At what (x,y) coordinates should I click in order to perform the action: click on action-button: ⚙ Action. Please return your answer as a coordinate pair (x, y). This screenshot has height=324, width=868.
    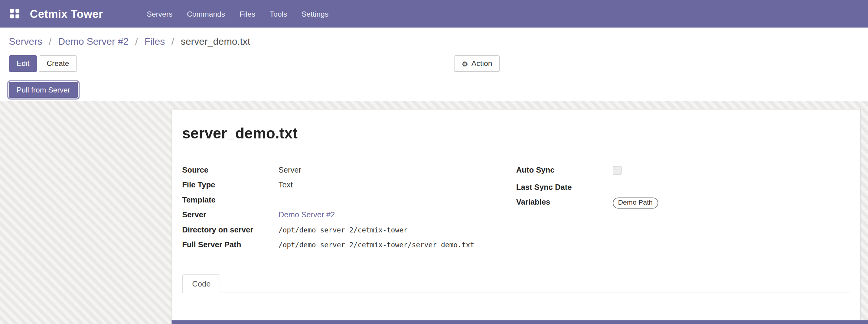
    Looking at the image, I should click on (477, 64).